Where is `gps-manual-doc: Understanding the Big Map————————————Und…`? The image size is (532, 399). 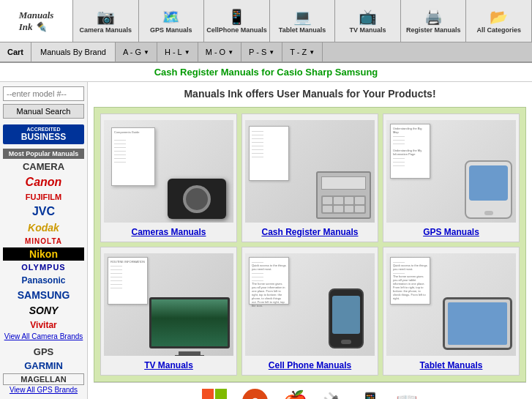
gps-manual-doc: Understanding the Big Map————————————Und… is located at coordinates (410, 151).